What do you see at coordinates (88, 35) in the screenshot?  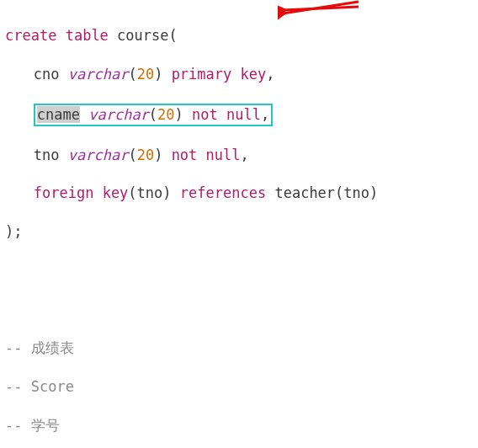 I see `keyword-table: table` at bounding box center [88, 35].